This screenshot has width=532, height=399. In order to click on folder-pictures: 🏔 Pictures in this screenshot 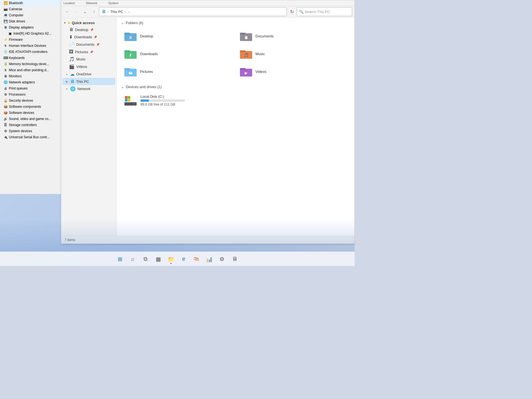, I will do `click(178, 71)`.